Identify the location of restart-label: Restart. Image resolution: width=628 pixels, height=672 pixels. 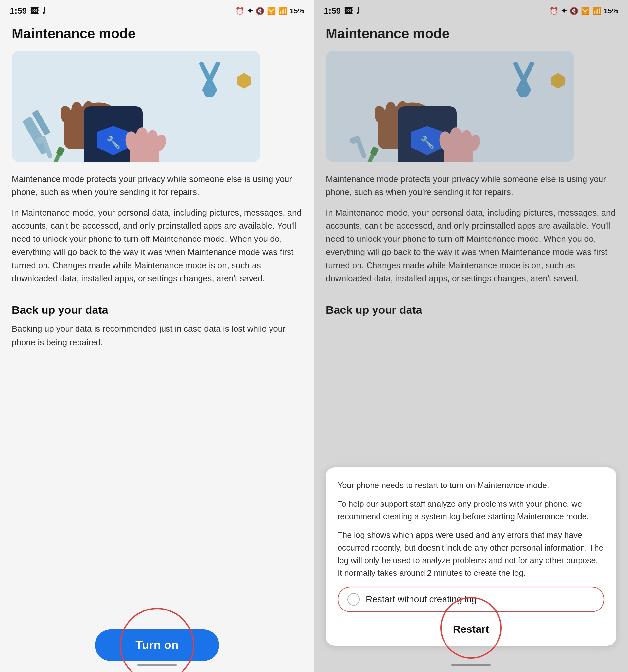
(471, 629).